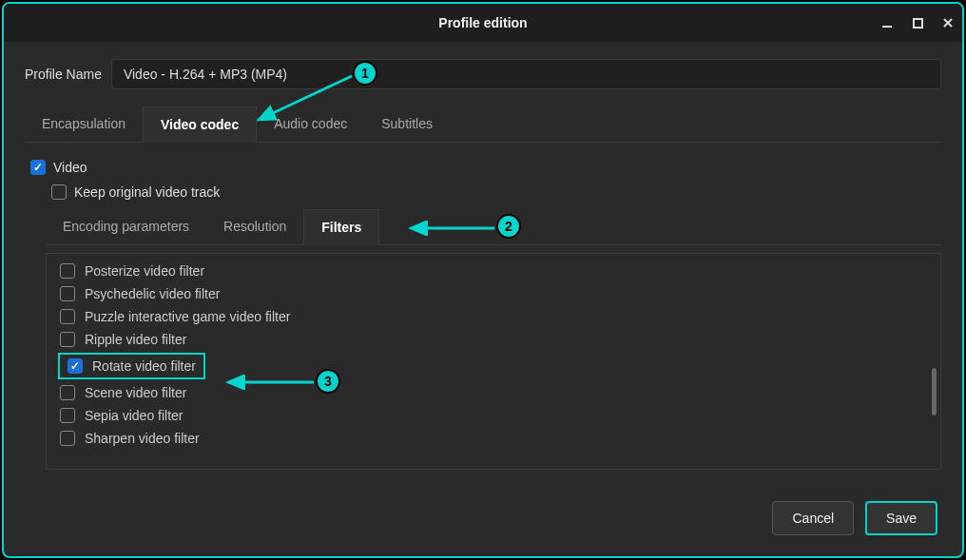 This screenshot has height=560, width=966. What do you see at coordinates (493, 271) in the screenshot?
I see `filter-posterize: Posterize video filter` at bounding box center [493, 271].